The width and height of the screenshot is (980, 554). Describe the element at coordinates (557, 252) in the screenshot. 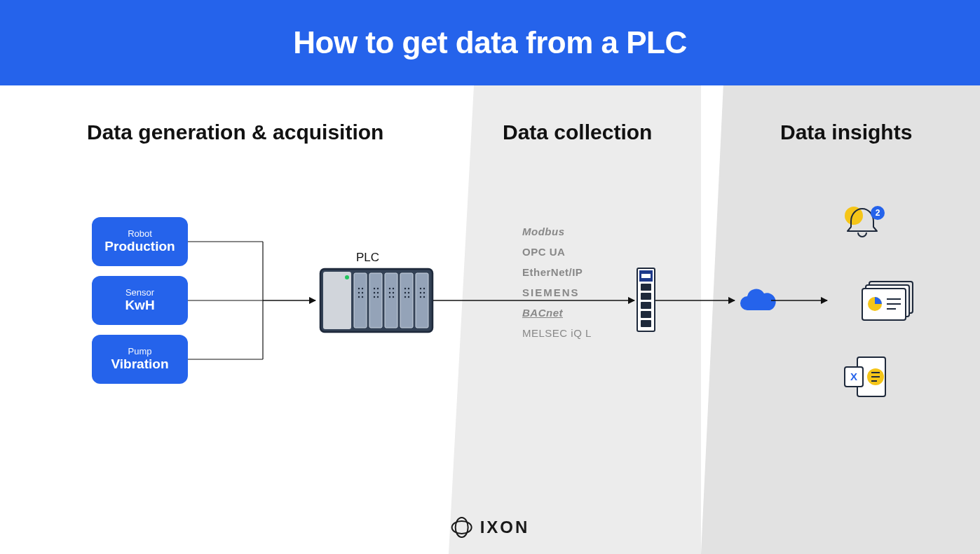

I see `protocol-item: OPC UA` at that location.